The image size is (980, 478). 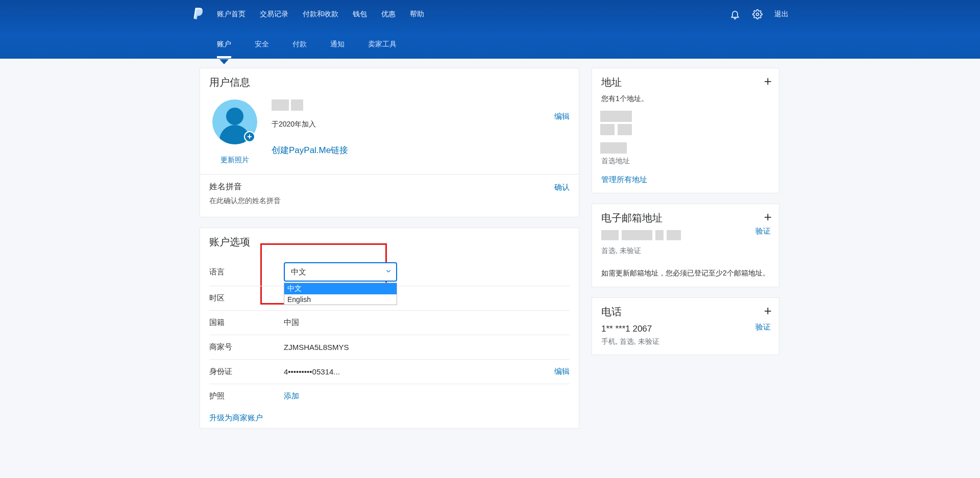 I want to click on verify-email-link: 验证, so click(x=763, y=232).